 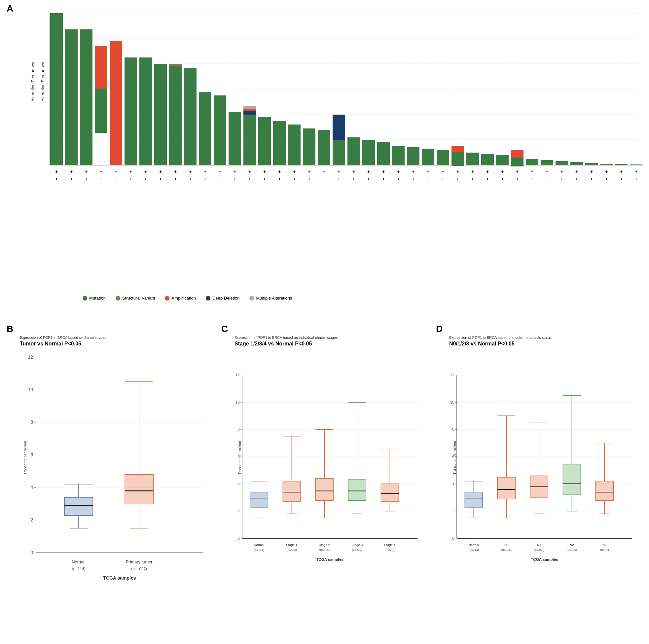 I want to click on panel-d-subtitle: N0/1/2/3 vs Normal P<0.05, so click(x=547, y=344).